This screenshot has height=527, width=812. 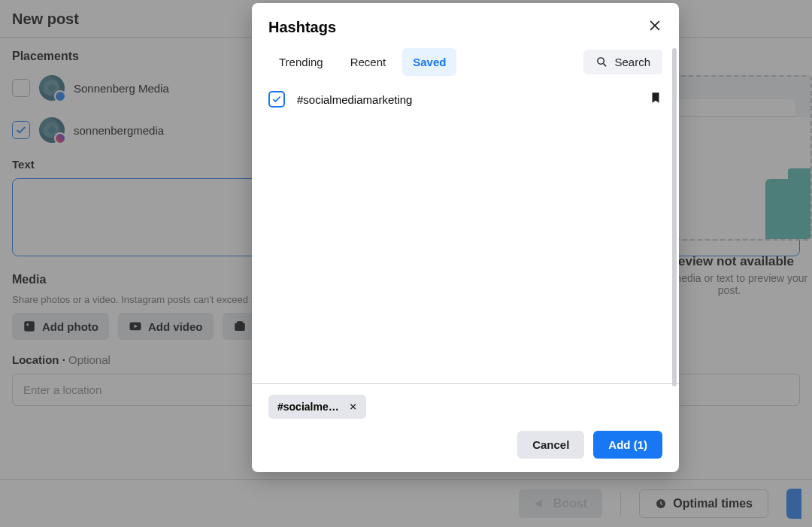 What do you see at coordinates (317, 407) in the screenshot?
I see `selected-hashtag-chip: #socialmed…` at bounding box center [317, 407].